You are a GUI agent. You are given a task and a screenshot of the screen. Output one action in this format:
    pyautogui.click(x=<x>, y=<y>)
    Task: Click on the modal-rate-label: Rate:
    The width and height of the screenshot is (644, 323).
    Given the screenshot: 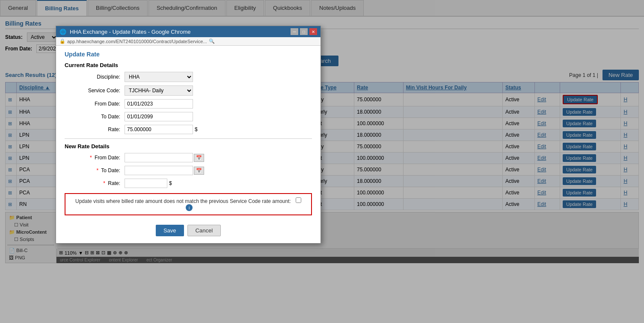 What is the action you would take?
    pyautogui.click(x=92, y=129)
    